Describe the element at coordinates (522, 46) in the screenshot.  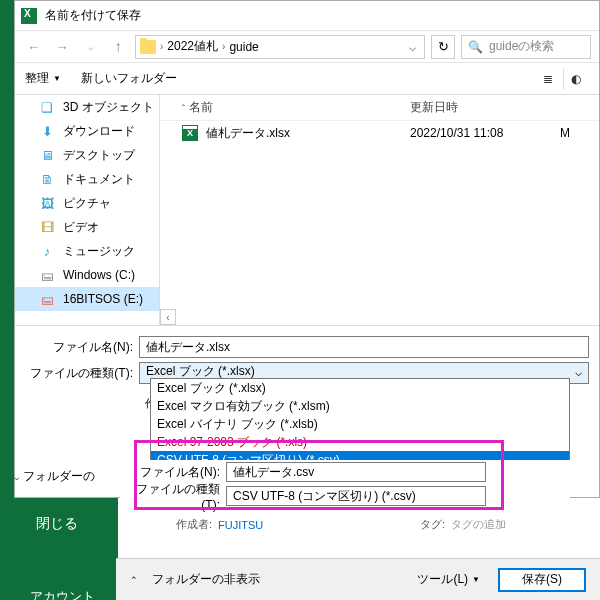
I see `search-placeholder: guideの検索` at that location.